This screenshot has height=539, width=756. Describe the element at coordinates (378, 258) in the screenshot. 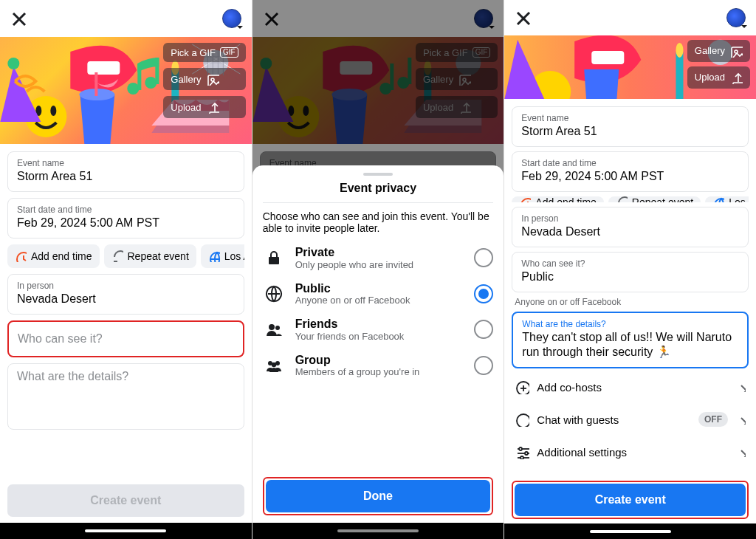

I see `privacy-option-private: PrivateOnly people who are invited` at that location.